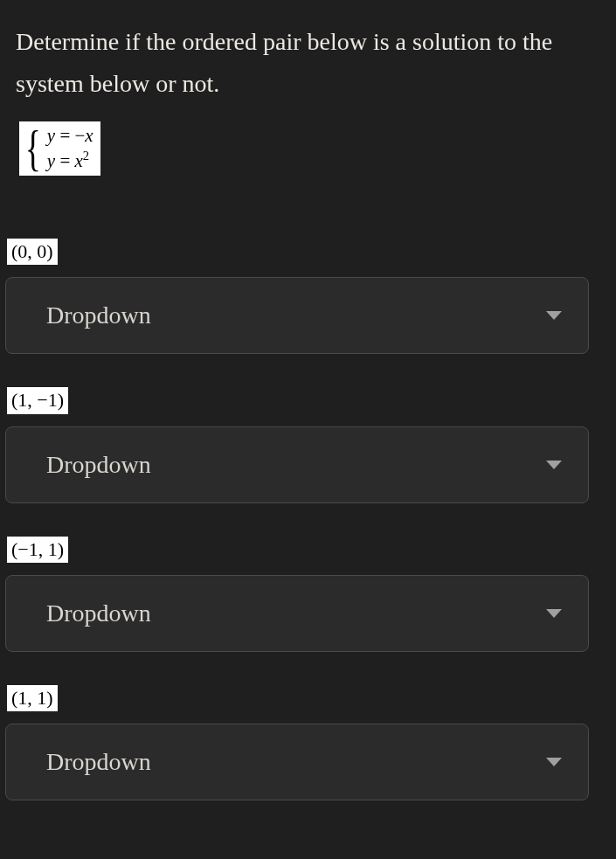 The width and height of the screenshot is (616, 859). Describe the element at coordinates (297, 613) in the screenshot. I see `dropdown-2: Dropdown` at that location.